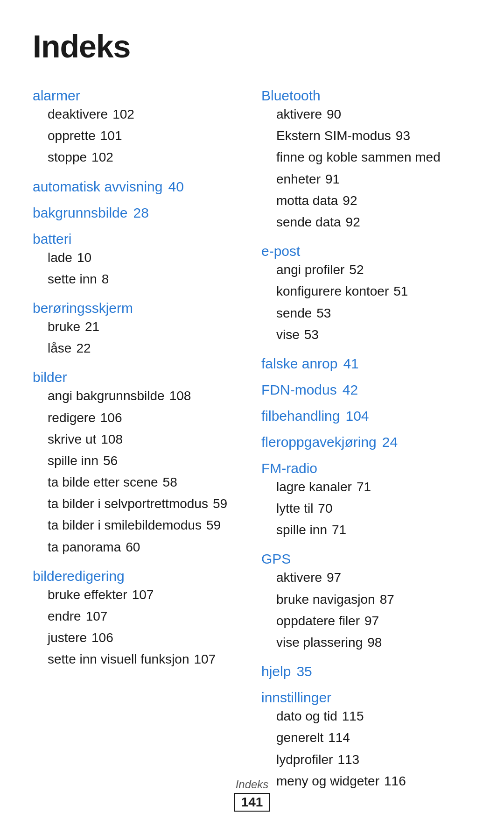 The height and width of the screenshot is (827, 504). Describe the element at coordinates (138, 377) in the screenshot. I see `index-entry: bilder` at that location.